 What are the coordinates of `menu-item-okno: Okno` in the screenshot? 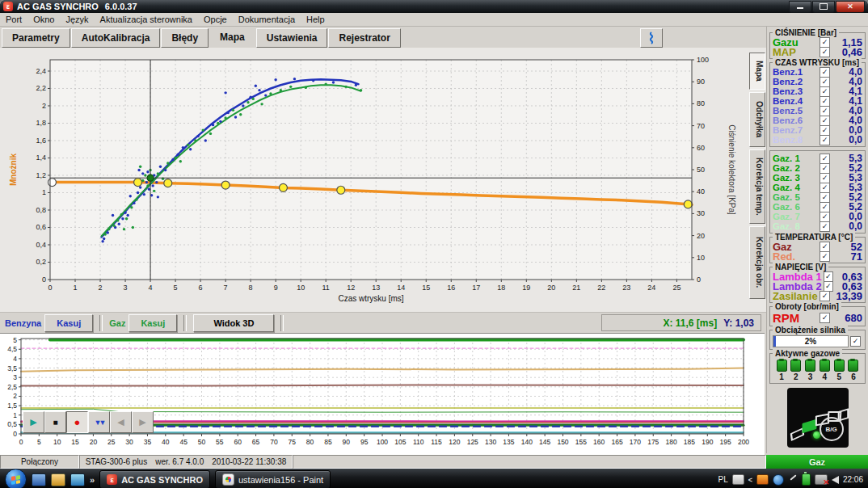 It's located at (44, 19).